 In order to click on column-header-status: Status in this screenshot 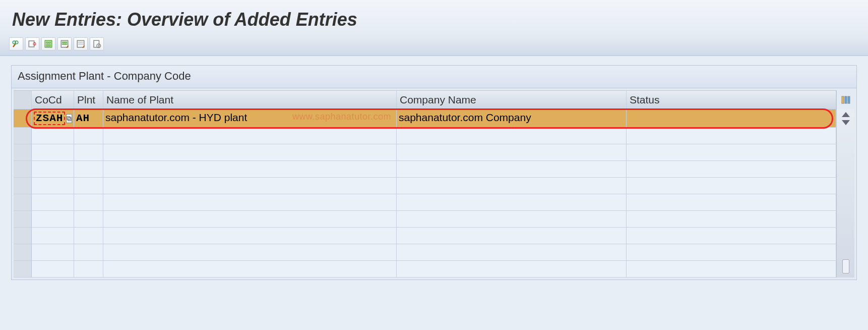, I will do `click(731, 100)`.